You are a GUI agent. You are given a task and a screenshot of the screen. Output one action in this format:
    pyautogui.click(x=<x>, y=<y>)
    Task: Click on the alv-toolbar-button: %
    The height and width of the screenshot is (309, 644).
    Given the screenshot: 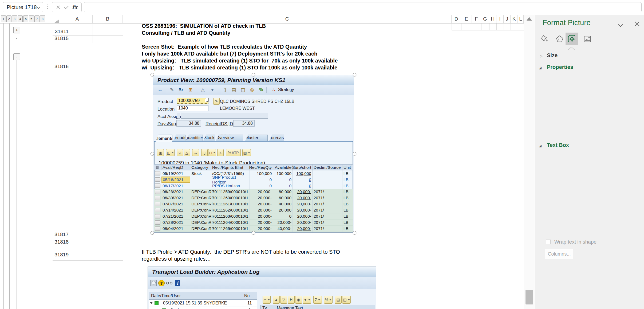 What is the action you would take?
    pyautogui.click(x=328, y=300)
    